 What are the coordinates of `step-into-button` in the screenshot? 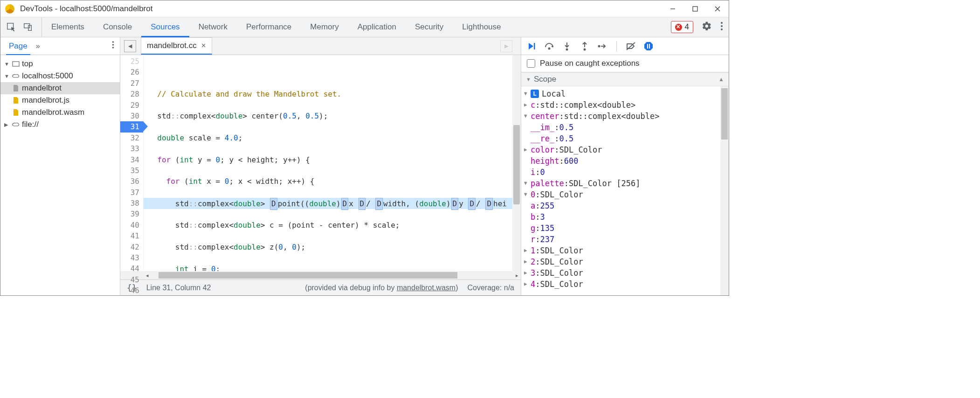 It's located at (567, 46).